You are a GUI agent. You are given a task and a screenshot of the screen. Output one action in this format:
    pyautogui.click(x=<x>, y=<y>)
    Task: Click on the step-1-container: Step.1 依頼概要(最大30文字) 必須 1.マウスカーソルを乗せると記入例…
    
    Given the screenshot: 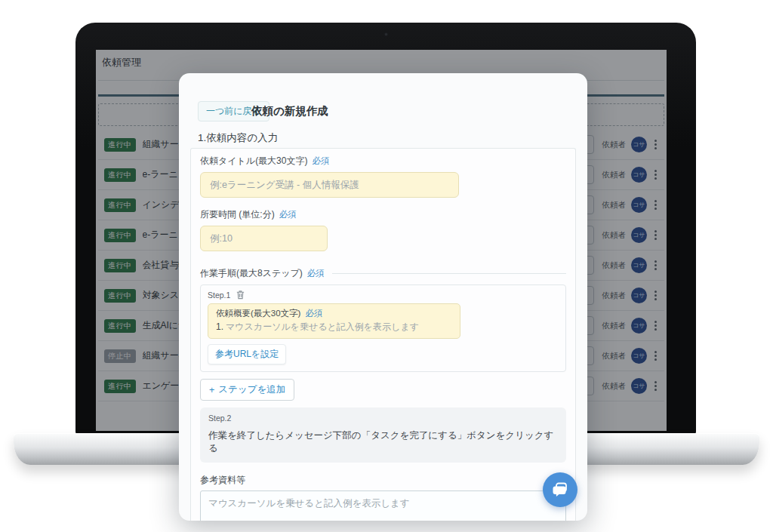 What is the action you would take?
    pyautogui.click(x=383, y=328)
    